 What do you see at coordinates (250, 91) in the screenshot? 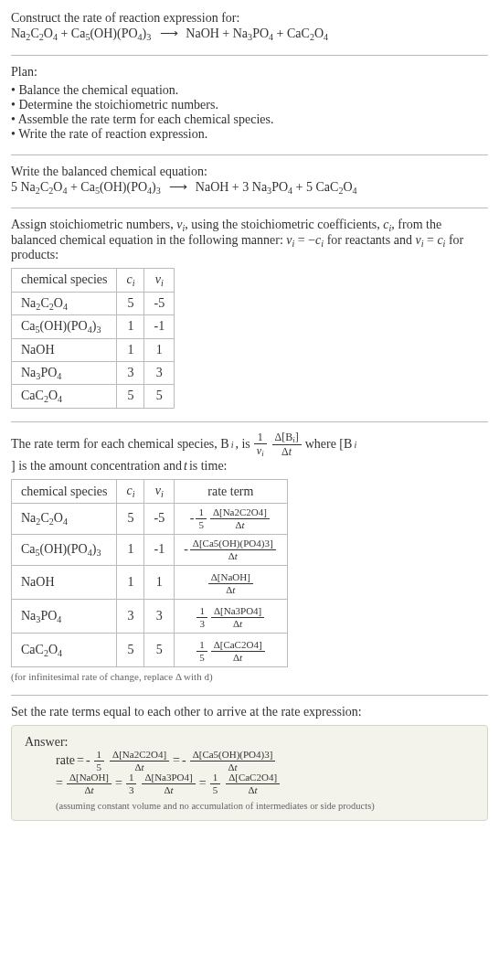
I see `plan-item: Balance the chemical equation.` at bounding box center [250, 91].